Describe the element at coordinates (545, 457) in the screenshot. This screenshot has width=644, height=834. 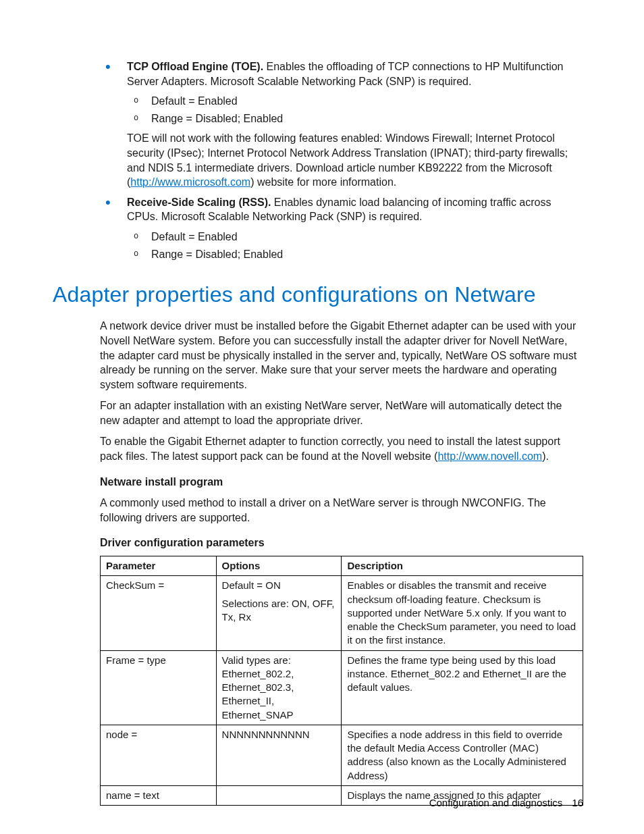
I see `body-p3b: ).` at that location.